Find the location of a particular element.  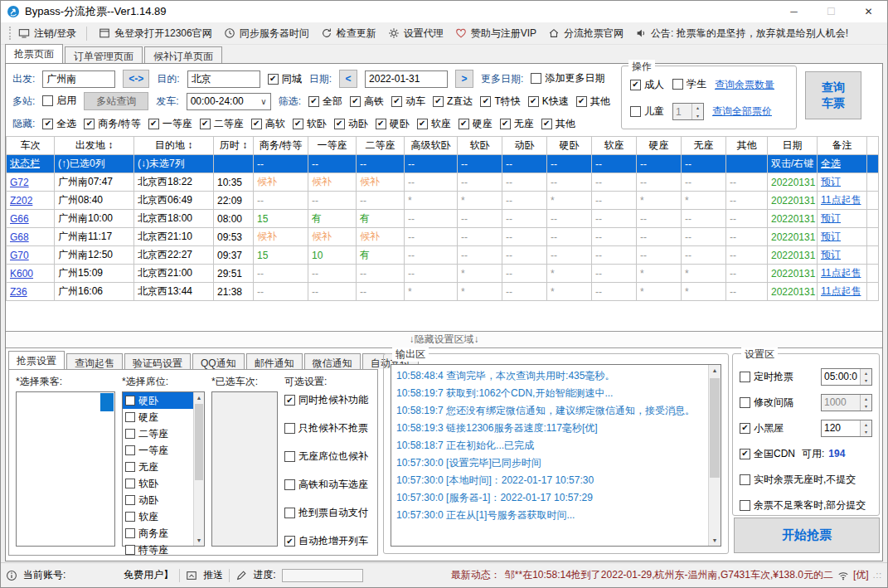

table-row: G66广州南10:00北京西18:0008:0015有有------------… is located at coordinates (443, 219).